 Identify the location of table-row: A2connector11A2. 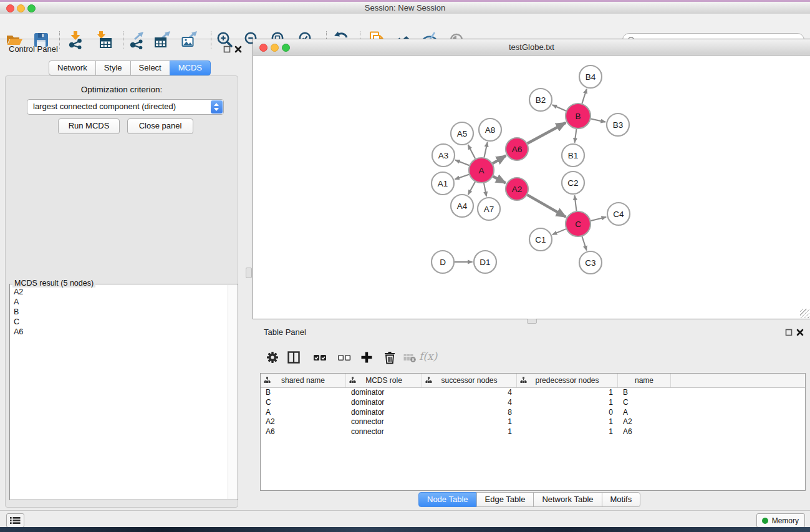
(533, 422).